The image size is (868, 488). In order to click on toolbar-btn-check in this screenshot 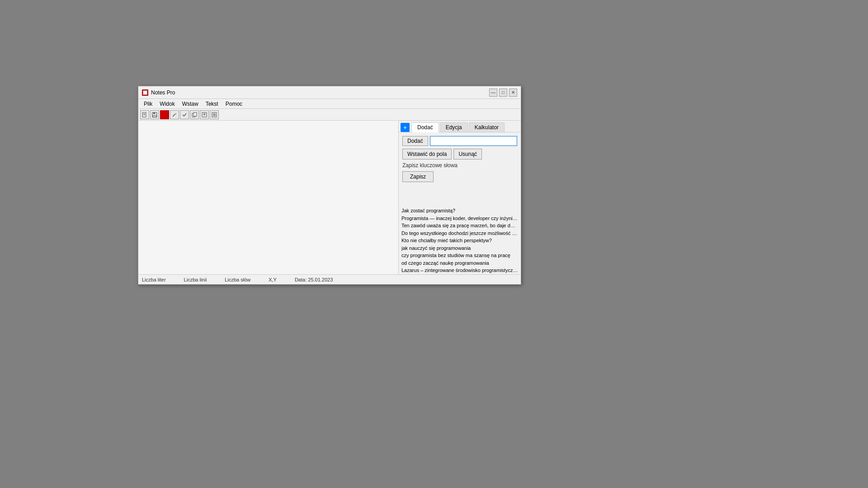, I will do `click(184, 115)`.